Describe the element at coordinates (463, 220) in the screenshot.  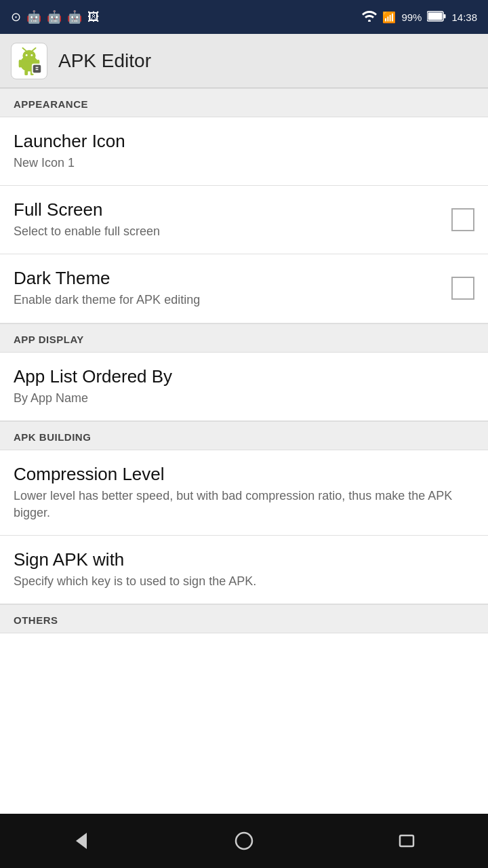
I see `full-screen-checkbox` at that location.